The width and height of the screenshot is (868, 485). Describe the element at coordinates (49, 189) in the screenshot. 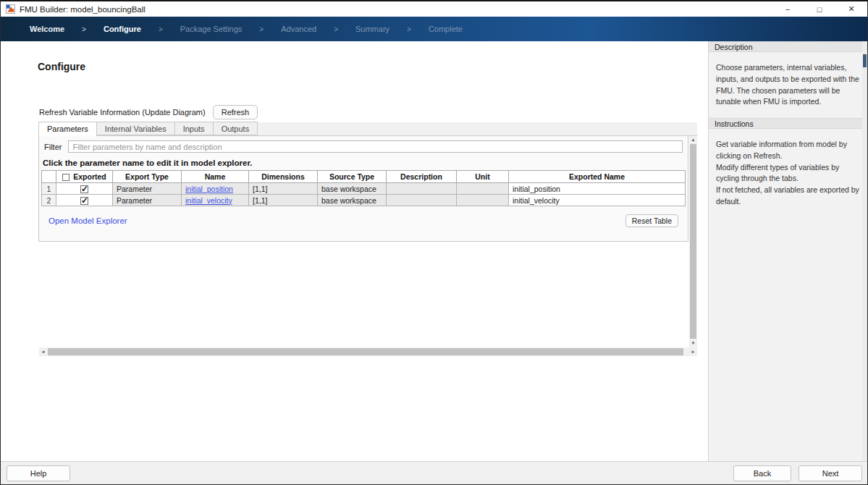

I see `row-index: 1` at that location.